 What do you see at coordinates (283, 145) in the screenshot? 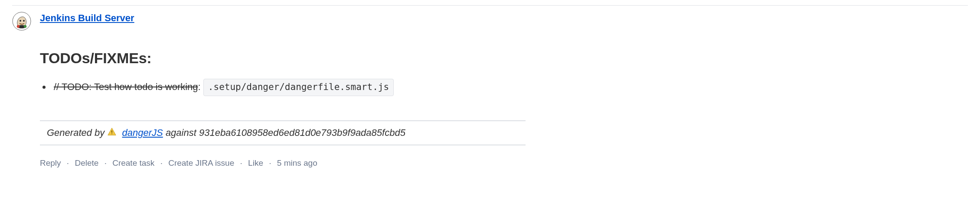
I see `footer-divider-bottom` at bounding box center [283, 145].